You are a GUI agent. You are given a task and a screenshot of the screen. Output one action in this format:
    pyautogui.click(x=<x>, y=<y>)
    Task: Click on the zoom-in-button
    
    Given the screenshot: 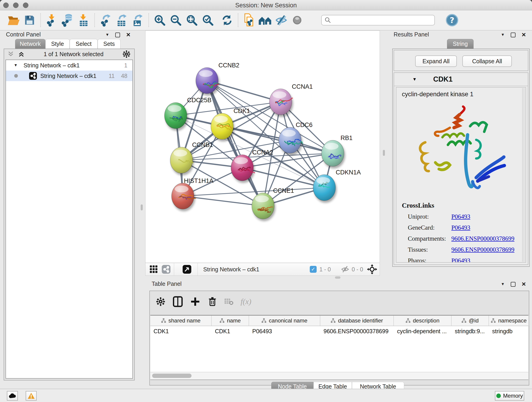 What is the action you would take?
    pyautogui.click(x=160, y=20)
    